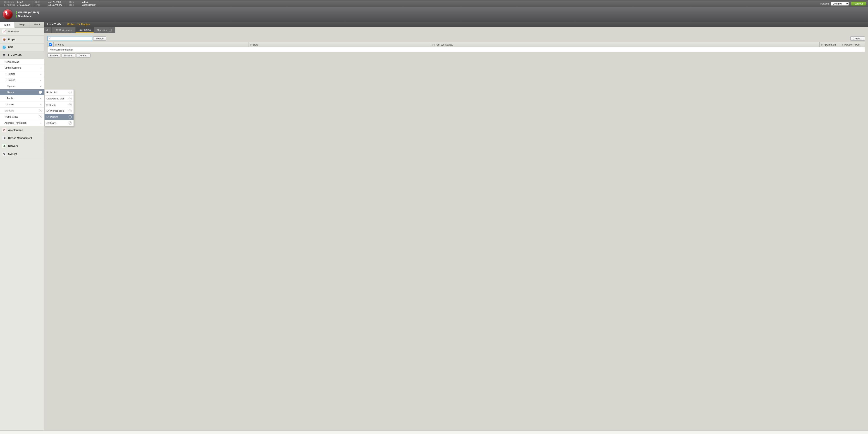 The height and width of the screenshot is (434, 868). Describe the element at coordinates (49, 30) in the screenshot. I see `chevron-down-icon: ▾` at that location.